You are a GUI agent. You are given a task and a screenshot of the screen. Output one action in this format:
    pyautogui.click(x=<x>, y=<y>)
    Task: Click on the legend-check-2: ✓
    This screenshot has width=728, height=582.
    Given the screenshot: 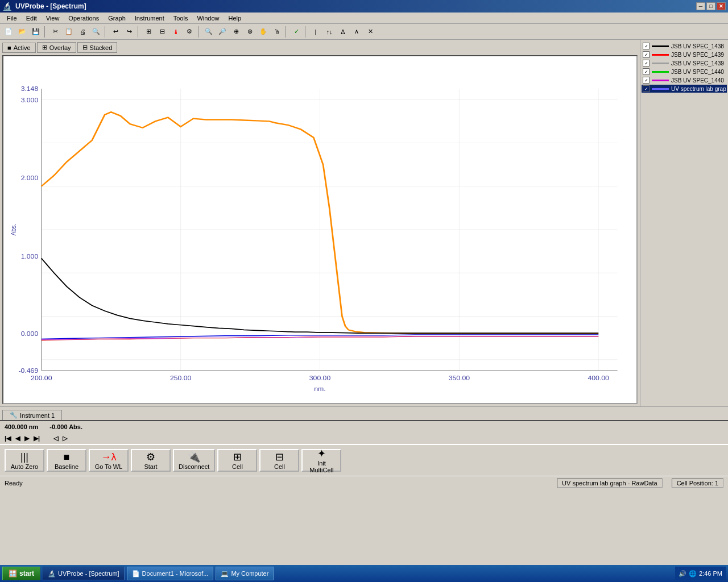 What is the action you would take?
    pyautogui.click(x=646, y=63)
    